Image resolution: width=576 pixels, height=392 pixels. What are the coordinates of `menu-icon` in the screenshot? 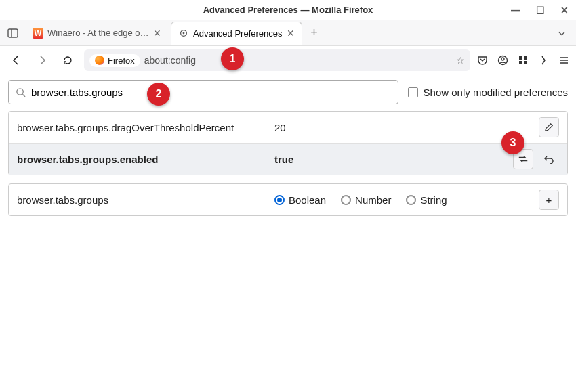 It's located at (564, 60).